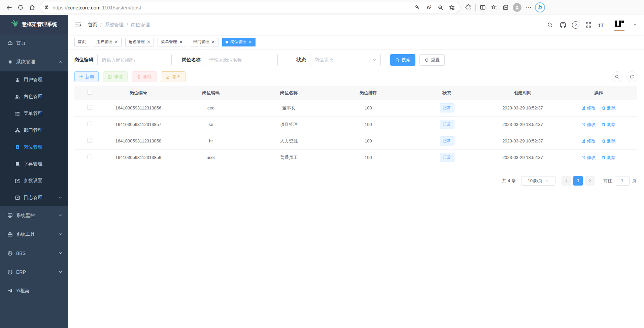 This screenshot has height=328, width=644. What do you see at coordinates (107, 42) in the screenshot?
I see `tab-user-mgmt: 用户管理` at bounding box center [107, 42].